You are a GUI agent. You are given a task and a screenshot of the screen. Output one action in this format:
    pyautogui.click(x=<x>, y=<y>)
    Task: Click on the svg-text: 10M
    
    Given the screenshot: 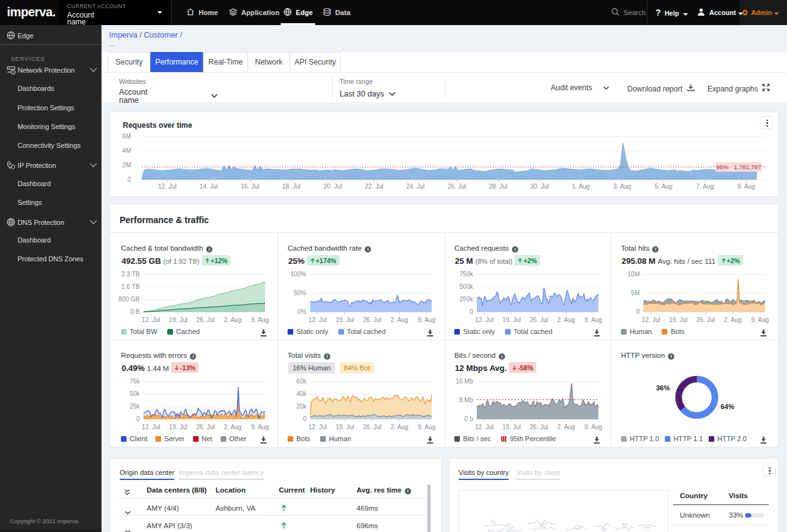 What is the action you would take?
    pyautogui.click(x=634, y=274)
    